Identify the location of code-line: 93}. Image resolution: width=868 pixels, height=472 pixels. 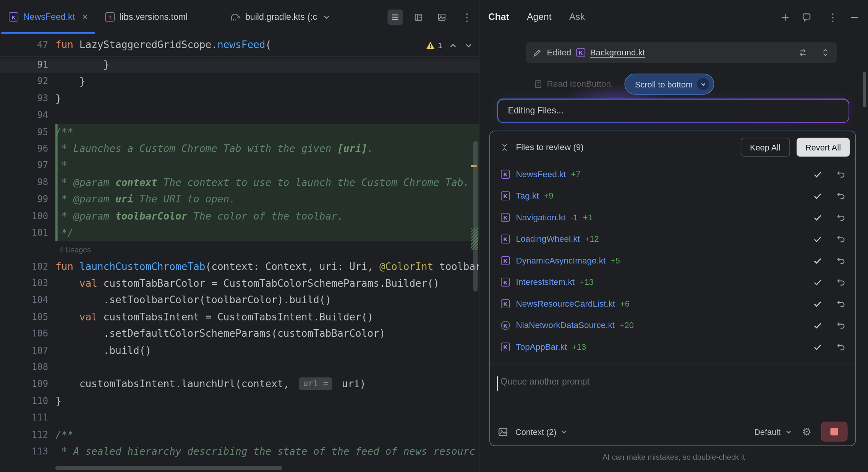
(239, 99).